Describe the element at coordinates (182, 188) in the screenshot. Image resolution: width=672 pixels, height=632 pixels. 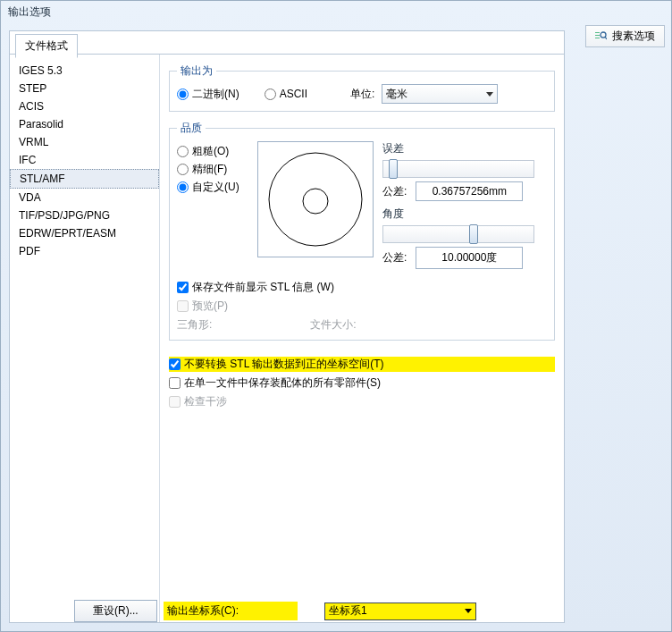
I see `radio-custom-input` at that location.